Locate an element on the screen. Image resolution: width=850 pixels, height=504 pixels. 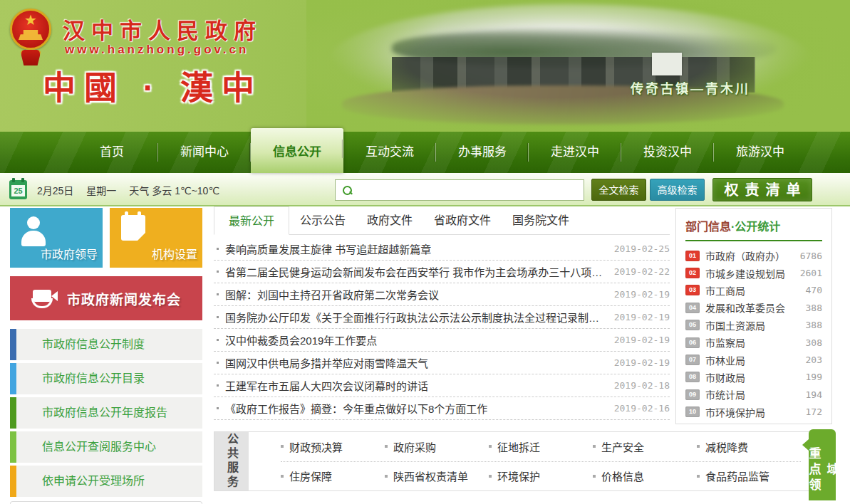
nav-item: 办事服务 is located at coordinates (482, 152).